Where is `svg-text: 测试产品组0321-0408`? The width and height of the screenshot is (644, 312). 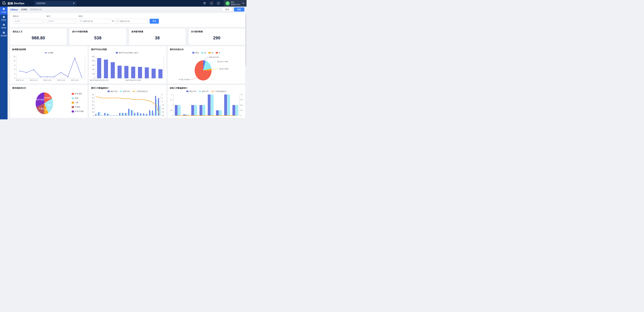 svg-text: 测试产品组0321-0408 is located at coordinates (133, 80).